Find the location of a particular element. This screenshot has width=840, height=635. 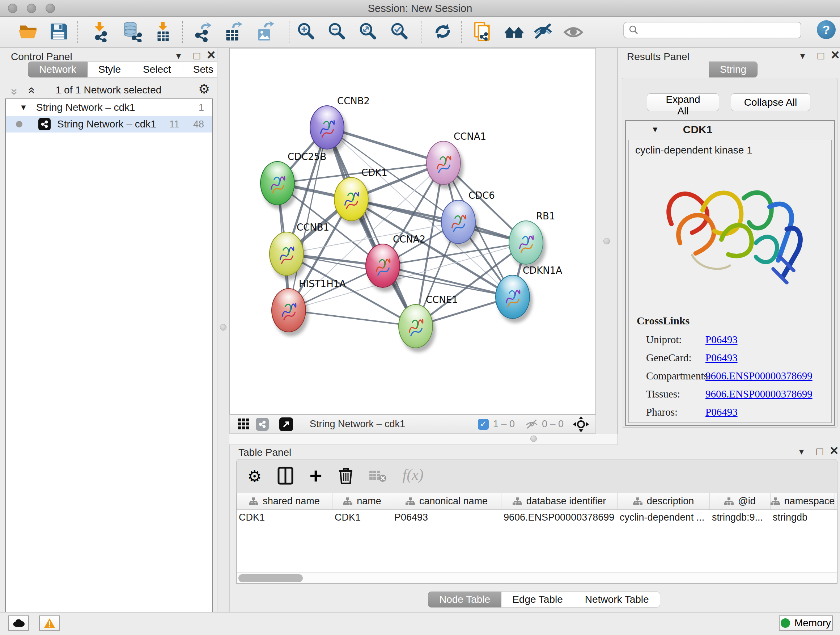

tab-select: Select is located at coordinates (157, 70).